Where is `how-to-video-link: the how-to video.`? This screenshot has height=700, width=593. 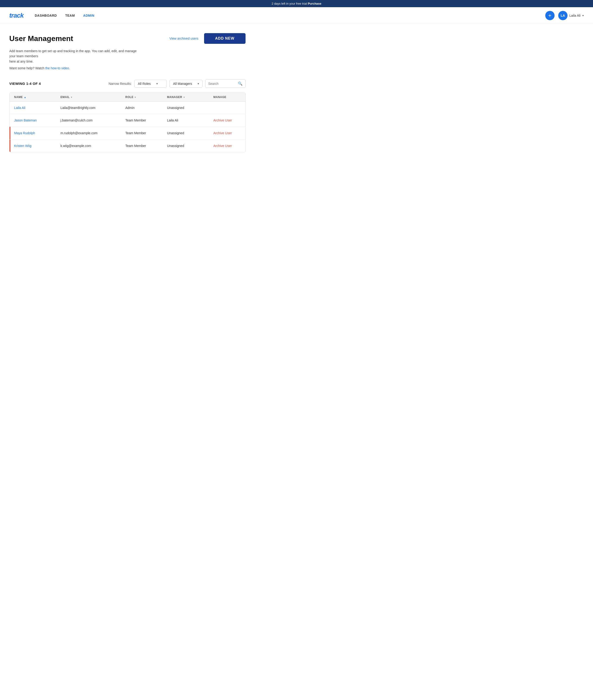 how-to-video-link: the how-to video. is located at coordinates (57, 68).